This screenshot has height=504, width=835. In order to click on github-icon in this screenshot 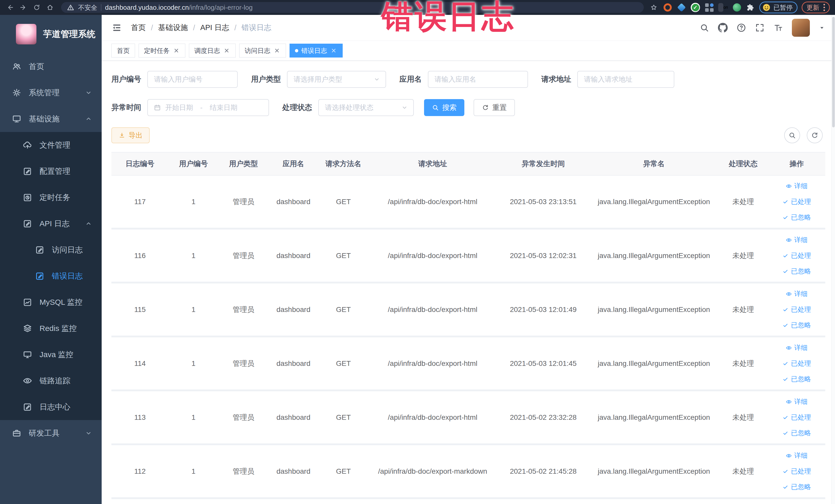, I will do `click(723, 28)`.